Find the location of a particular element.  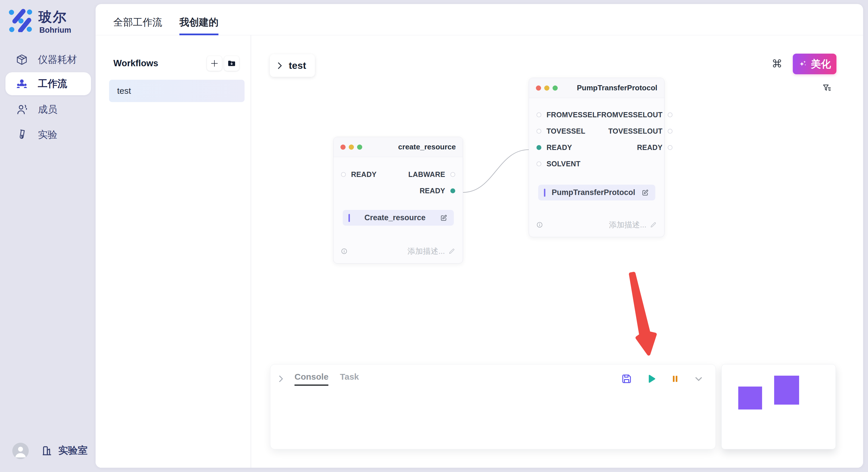

node-create-resource: create_resource READY LABWARE READY is located at coordinates (398, 200).